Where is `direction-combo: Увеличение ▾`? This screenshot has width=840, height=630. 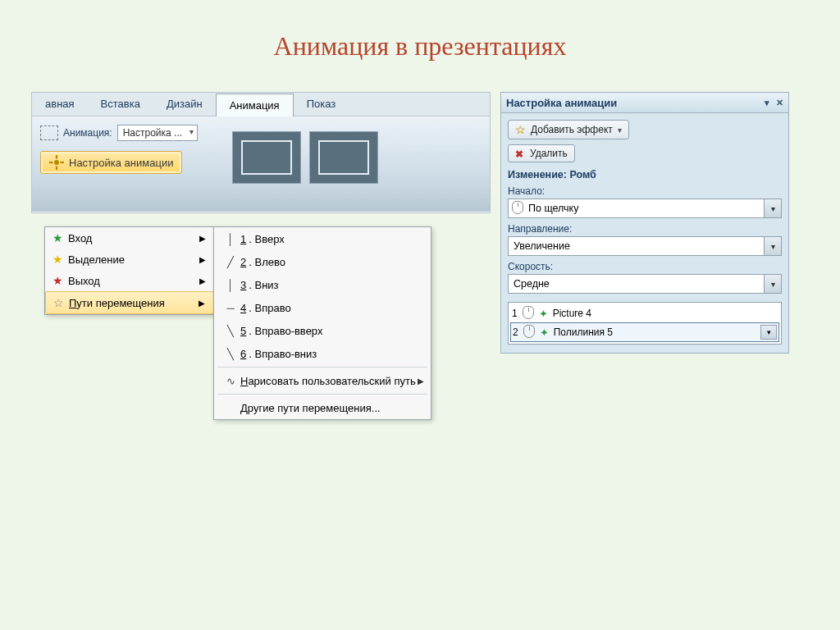
direction-combo: Увеличение ▾ is located at coordinates (645, 246).